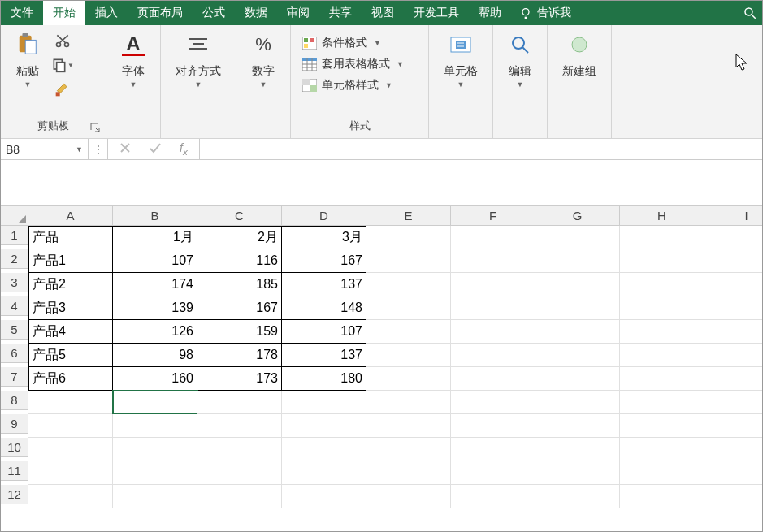  I want to click on cell-G8, so click(578, 403).